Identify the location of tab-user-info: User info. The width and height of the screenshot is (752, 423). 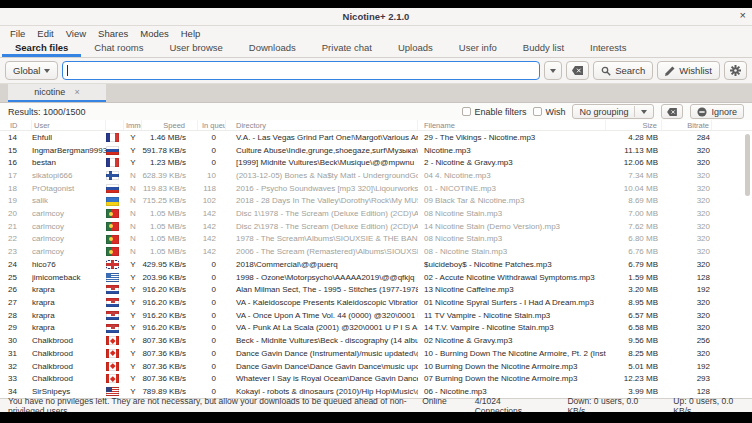
(478, 48).